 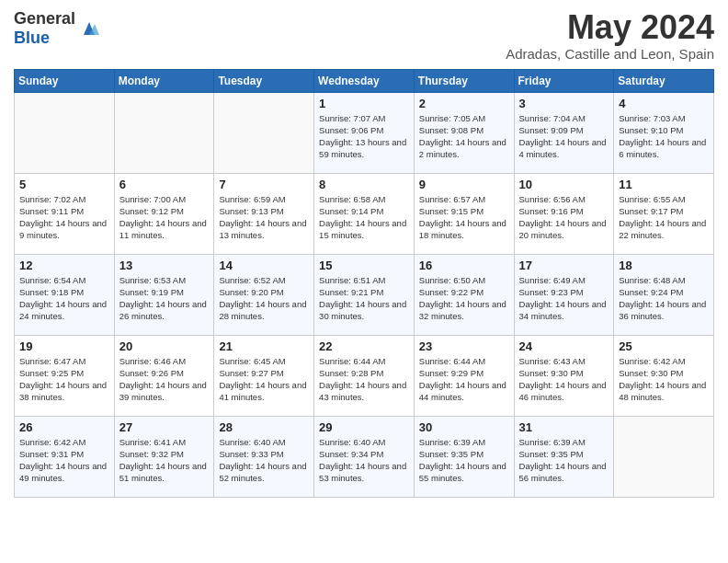 I want to click on calendar-cell: 5Sunrise: 7:02 AMSunset: 9:11 PMDaylight…, so click(x=64, y=213).